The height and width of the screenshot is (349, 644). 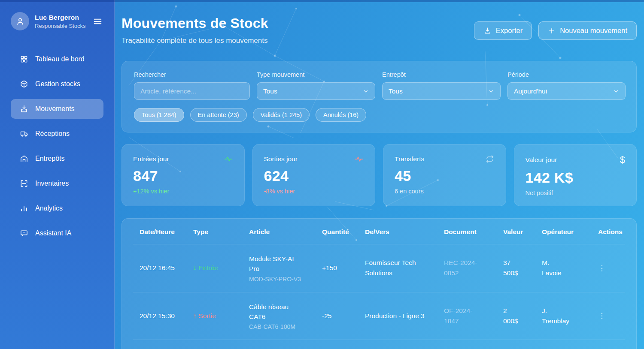 What do you see at coordinates (57, 159) in the screenshot?
I see `sidebar-item-warehouses: Entrepôts` at bounding box center [57, 159].